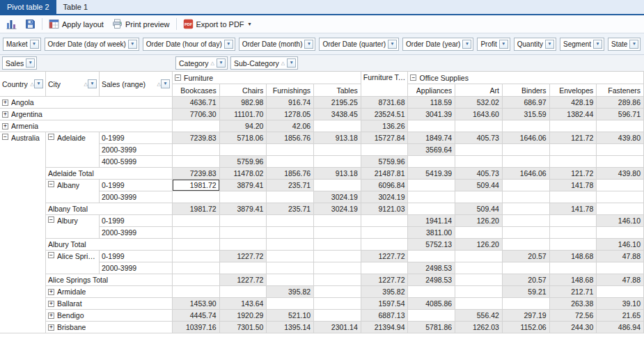 This screenshot has width=644, height=339. I want to click on data-cell: 686.97, so click(526, 103).